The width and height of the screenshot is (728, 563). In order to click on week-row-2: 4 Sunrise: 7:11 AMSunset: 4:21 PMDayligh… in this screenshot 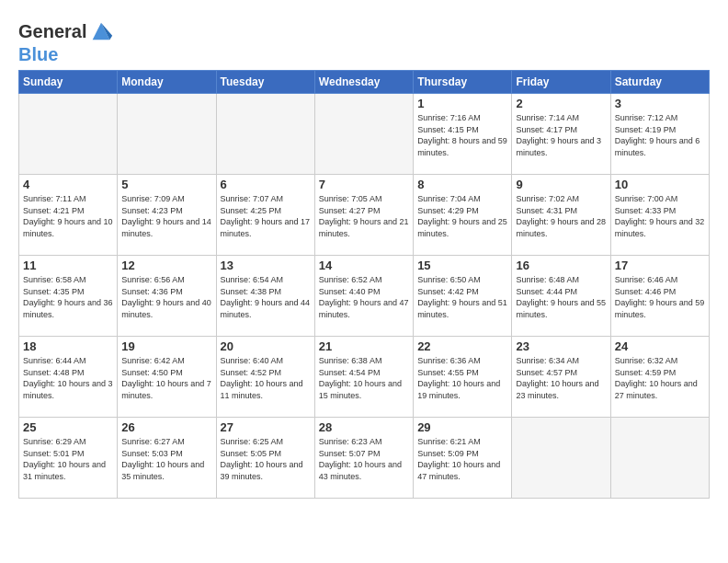, I will do `click(364, 215)`.